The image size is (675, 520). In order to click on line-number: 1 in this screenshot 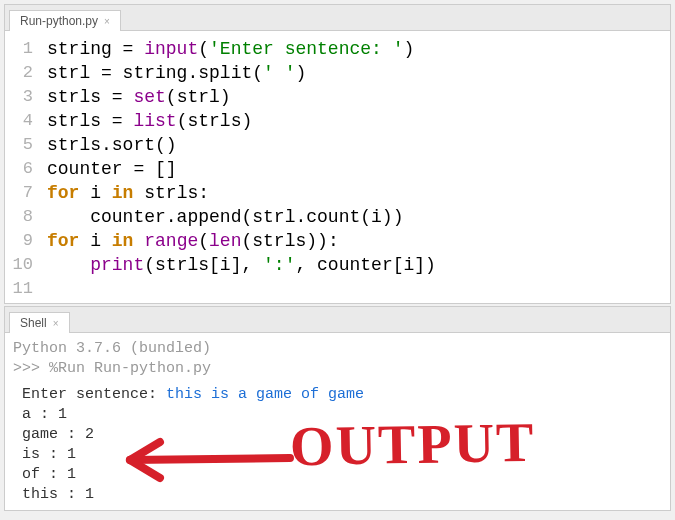, I will do `click(22, 49)`.